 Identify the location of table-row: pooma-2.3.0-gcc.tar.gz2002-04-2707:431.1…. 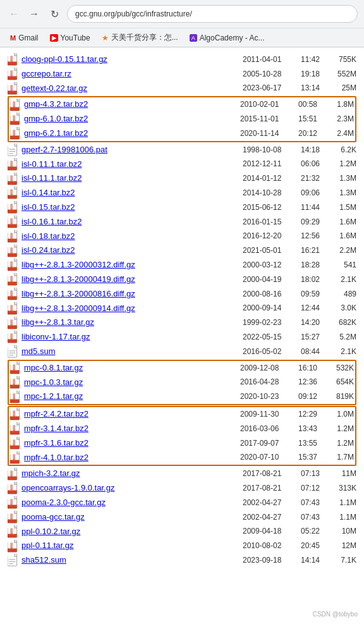
(182, 503).